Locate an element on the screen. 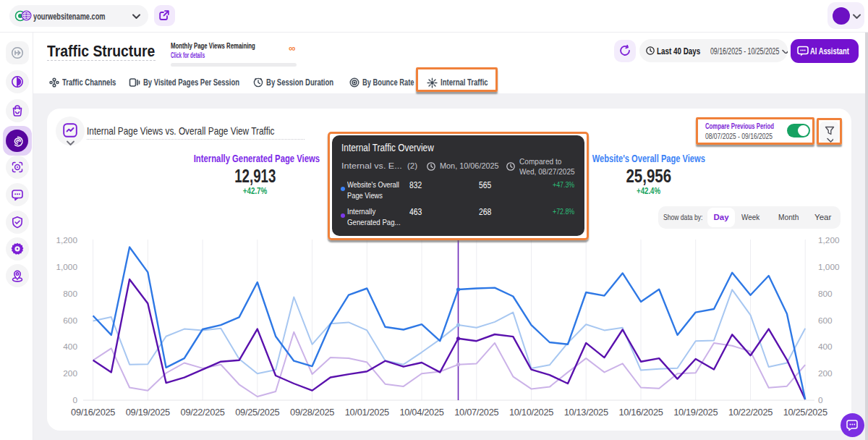  svg-text: 10/13/2025 is located at coordinates (586, 412).